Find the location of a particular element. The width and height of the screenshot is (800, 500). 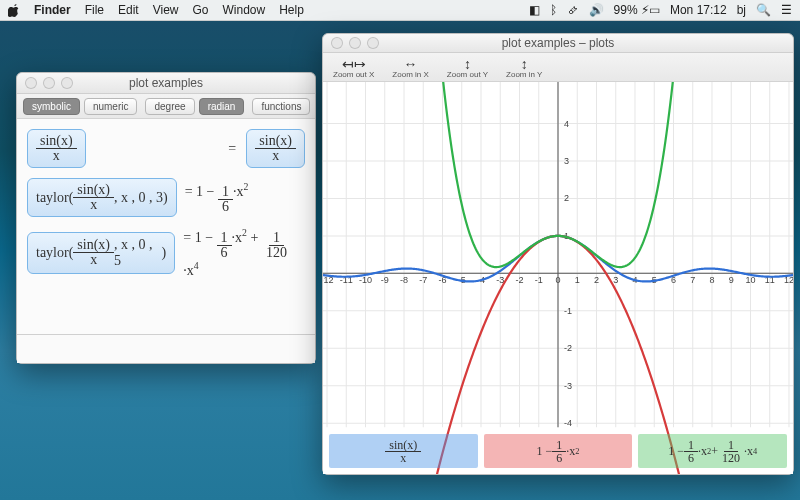

clock: Mon 17:12 is located at coordinates (698, 10).